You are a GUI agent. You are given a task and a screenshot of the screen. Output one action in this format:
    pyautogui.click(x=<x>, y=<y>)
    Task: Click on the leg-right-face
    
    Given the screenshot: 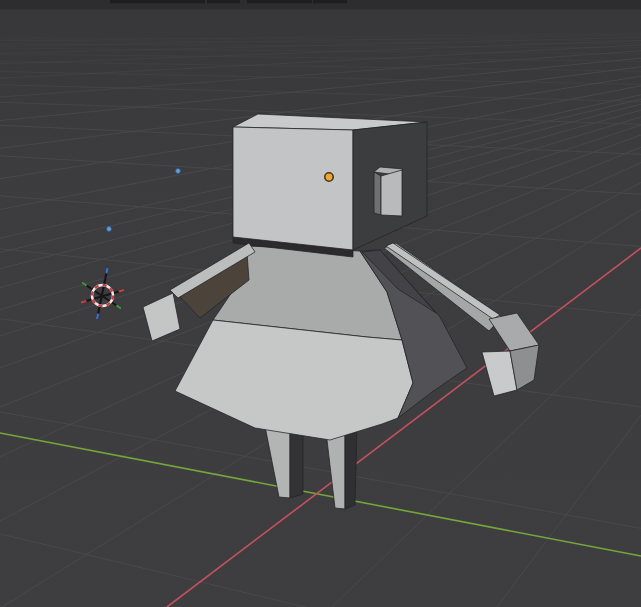 What is the action you would take?
    pyautogui.click(x=351, y=466)
    